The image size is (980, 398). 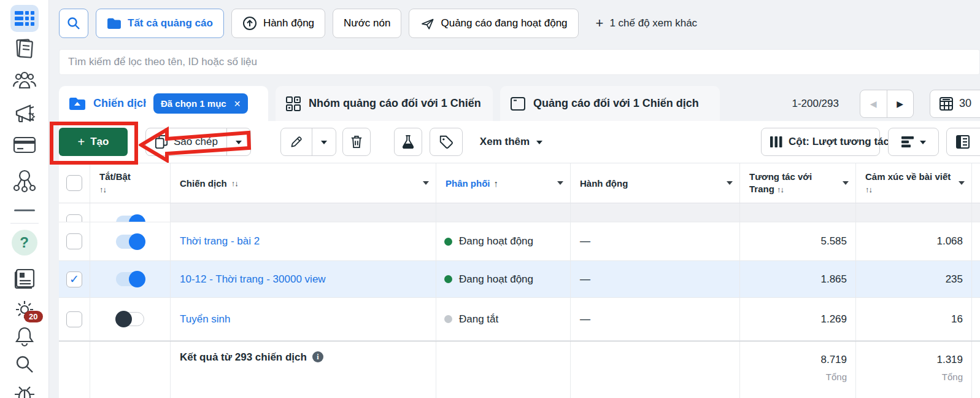 I want to click on action-cell: —, so click(x=655, y=241).